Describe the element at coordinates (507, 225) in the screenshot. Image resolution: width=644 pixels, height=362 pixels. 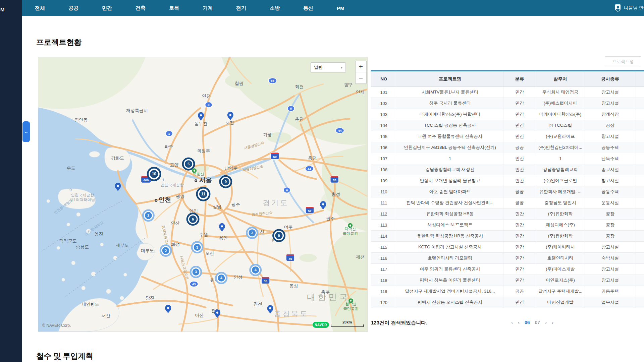
I see `table-row: 113해성디에스 N-프로젝트민간해성디에스(주)공장` at that location.